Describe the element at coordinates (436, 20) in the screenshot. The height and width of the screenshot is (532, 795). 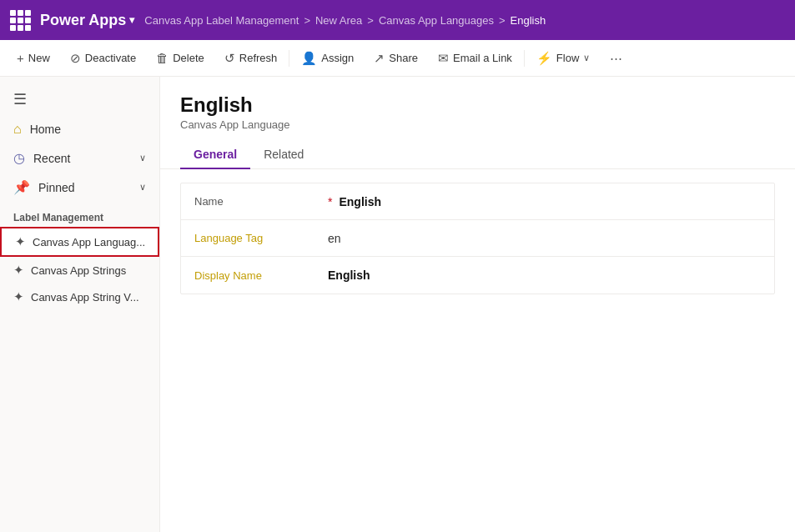
I see `breadcrumb-section: Canvas App Languages` at that location.